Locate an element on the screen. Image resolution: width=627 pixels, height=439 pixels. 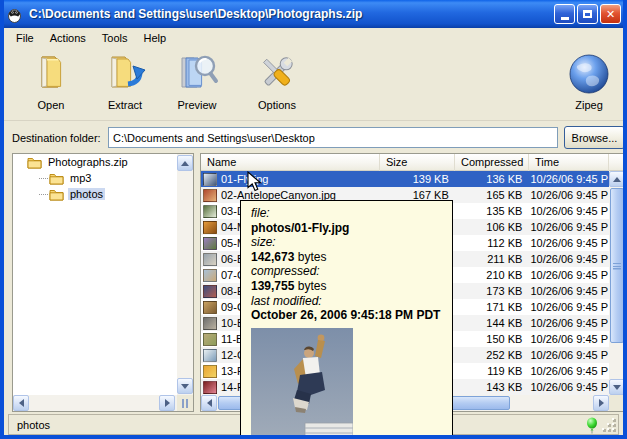
extract-button: Extract is located at coordinates (125, 83).